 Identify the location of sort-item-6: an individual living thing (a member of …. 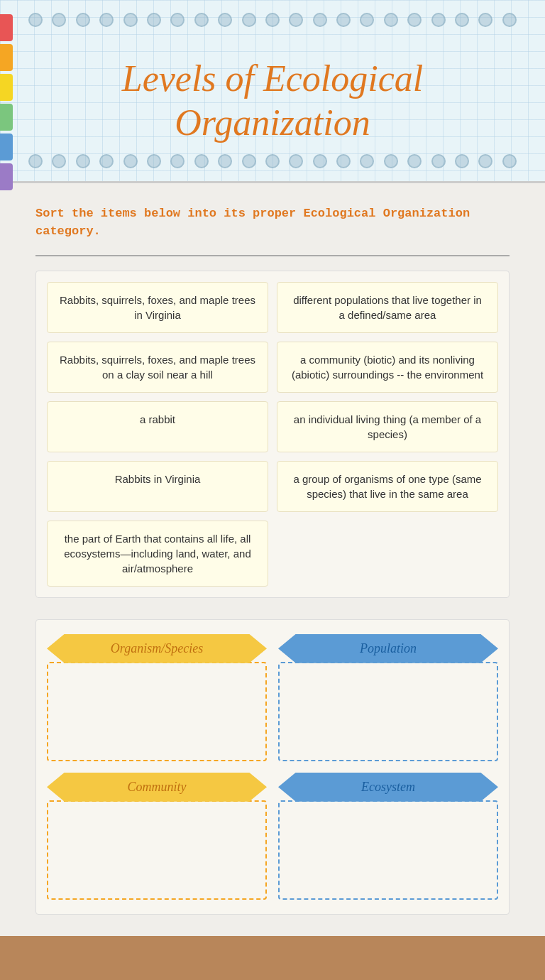
(387, 427).